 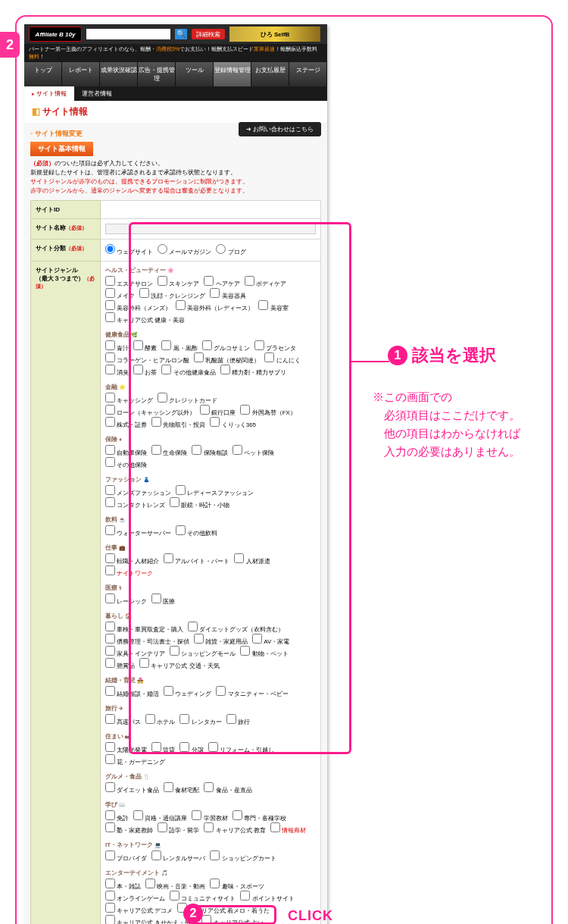 I want to click on genre-checkbox: 高速バス, so click(x=123, y=720).